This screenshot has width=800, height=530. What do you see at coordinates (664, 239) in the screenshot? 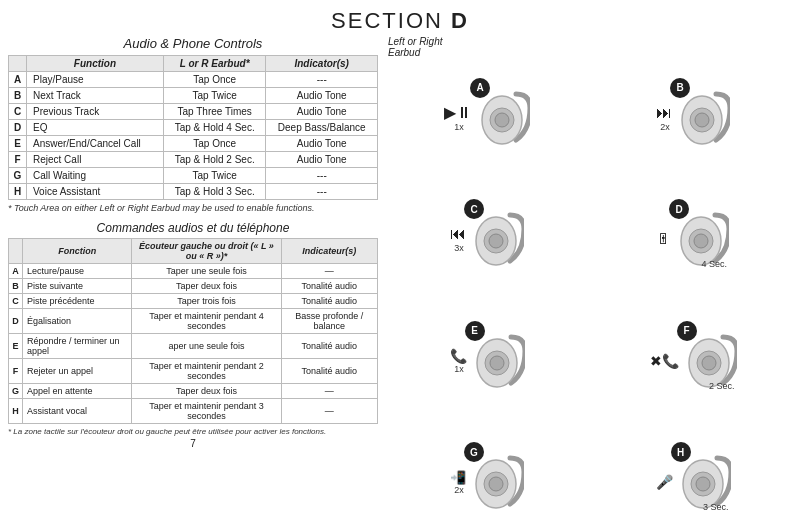
I see `eq-icon: 🎚` at bounding box center [664, 239].